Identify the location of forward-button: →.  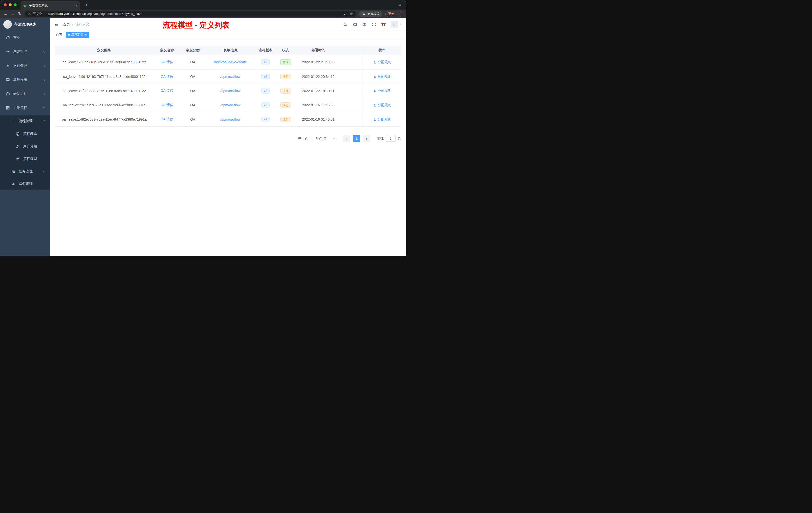
(13, 14).